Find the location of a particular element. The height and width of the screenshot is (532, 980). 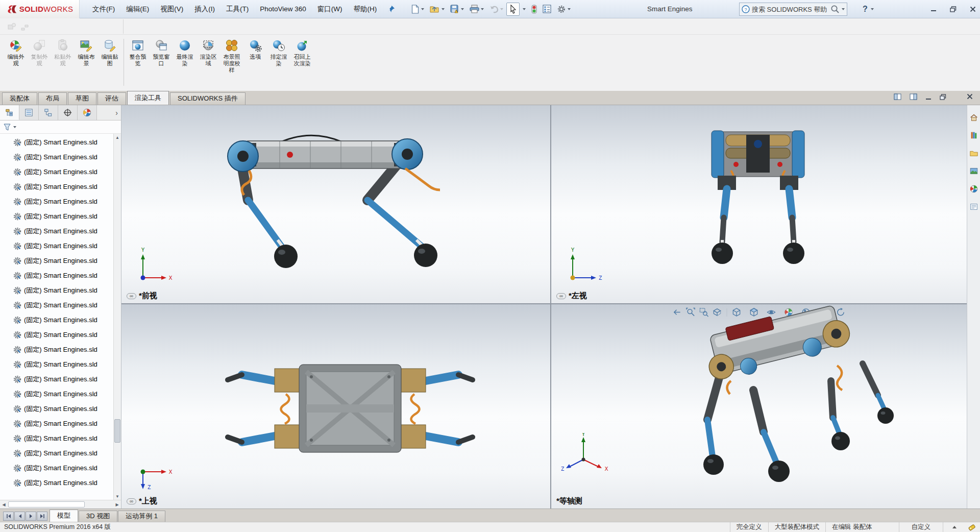

display-manager-tab is located at coordinates (87, 112).